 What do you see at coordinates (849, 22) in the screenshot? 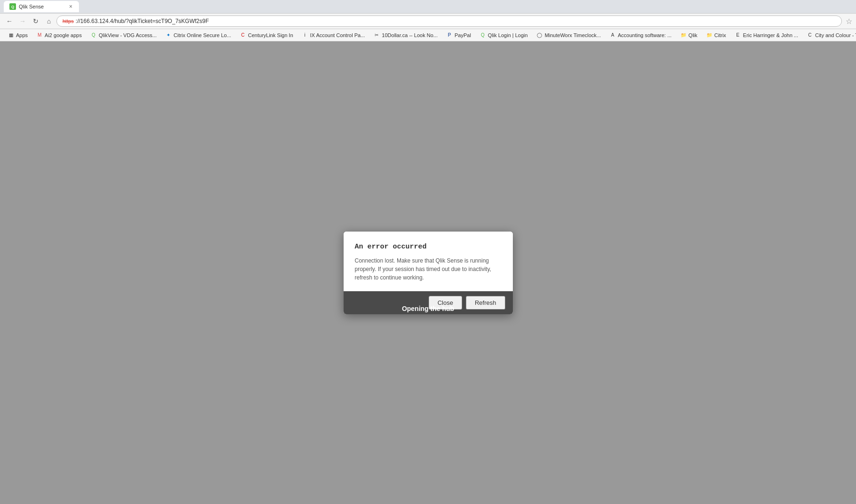
I see `bookmark-star-button: ☆` at bounding box center [849, 22].